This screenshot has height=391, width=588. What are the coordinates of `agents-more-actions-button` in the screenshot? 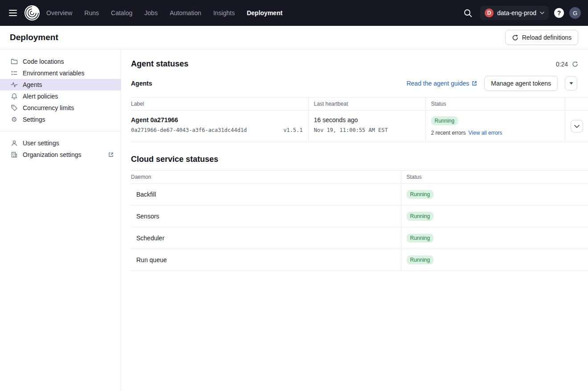 It's located at (571, 83).